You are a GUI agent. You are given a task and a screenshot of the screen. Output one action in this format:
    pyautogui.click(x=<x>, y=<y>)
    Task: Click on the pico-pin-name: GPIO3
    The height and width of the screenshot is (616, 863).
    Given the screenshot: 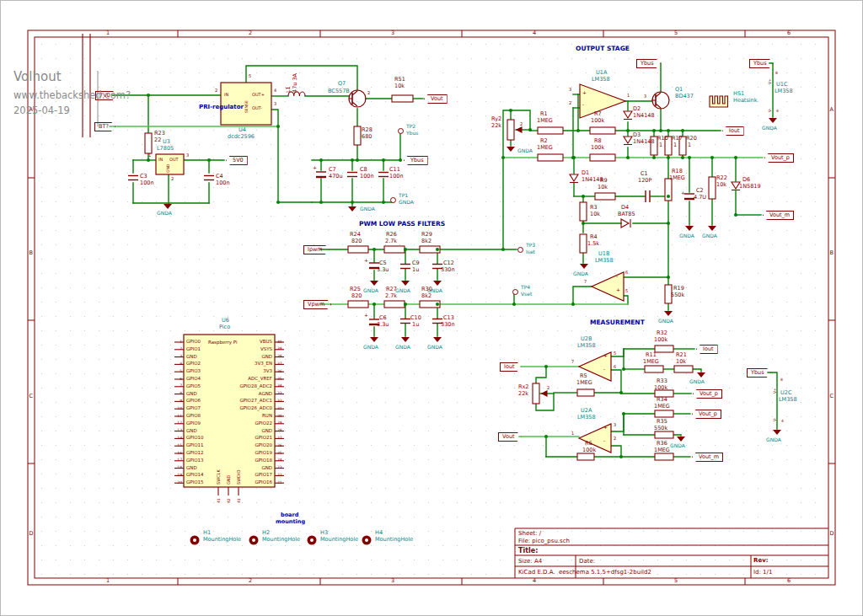 What is the action you would take?
    pyautogui.click(x=194, y=371)
    